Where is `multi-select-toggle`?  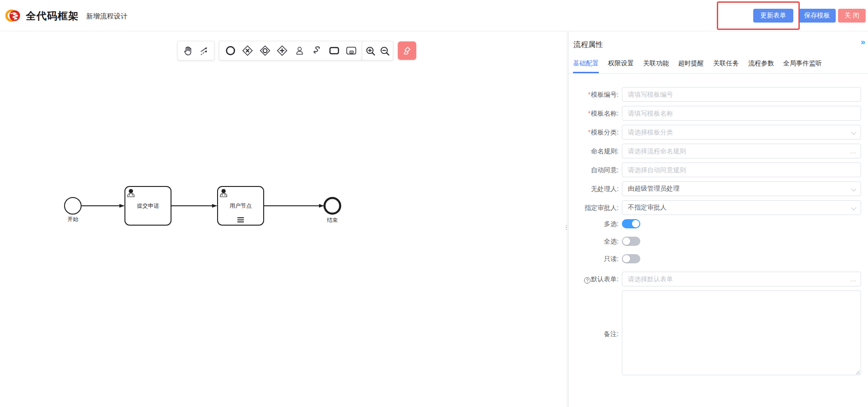
multi-select-toggle is located at coordinates (631, 224).